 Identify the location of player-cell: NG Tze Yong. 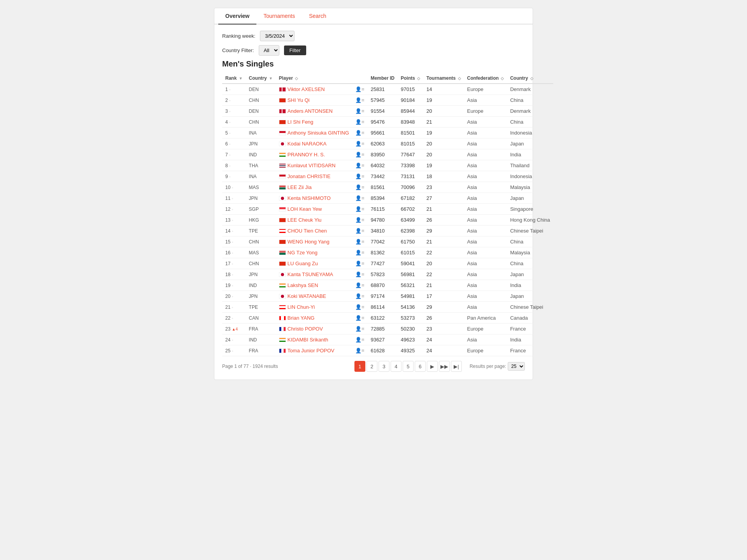
(314, 253).